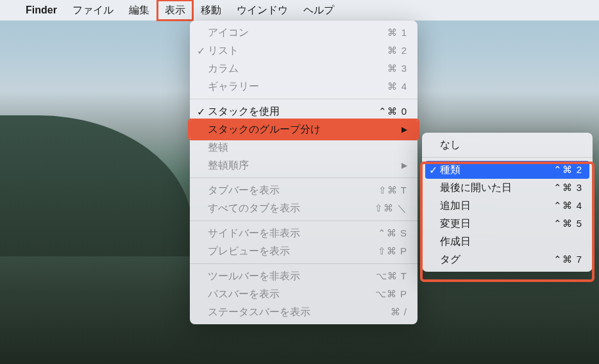 The width and height of the screenshot is (599, 364). I want to click on menu-item: 整頓, so click(304, 147).